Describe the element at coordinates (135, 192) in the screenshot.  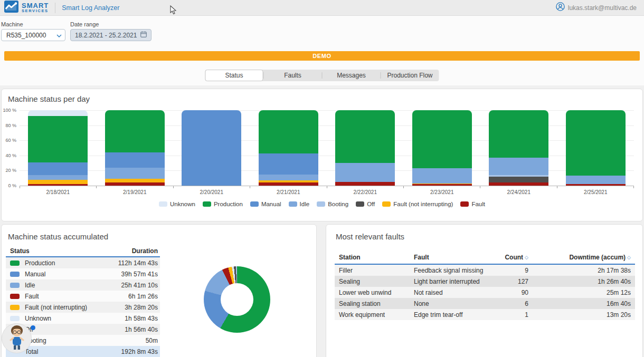
I see `x-axis-label: 2/19/2021` at that location.